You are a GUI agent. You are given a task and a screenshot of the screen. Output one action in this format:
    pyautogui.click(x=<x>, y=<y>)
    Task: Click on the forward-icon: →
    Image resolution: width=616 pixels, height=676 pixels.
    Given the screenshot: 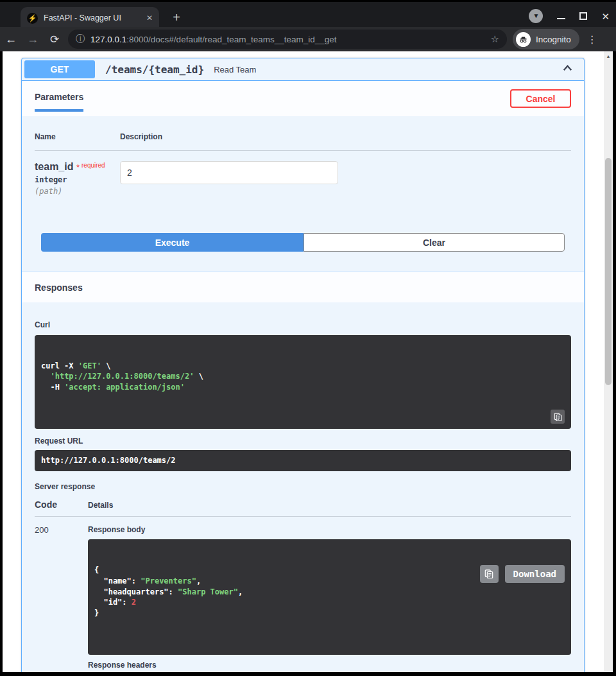 What is the action you would take?
    pyautogui.click(x=33, y=40)
    